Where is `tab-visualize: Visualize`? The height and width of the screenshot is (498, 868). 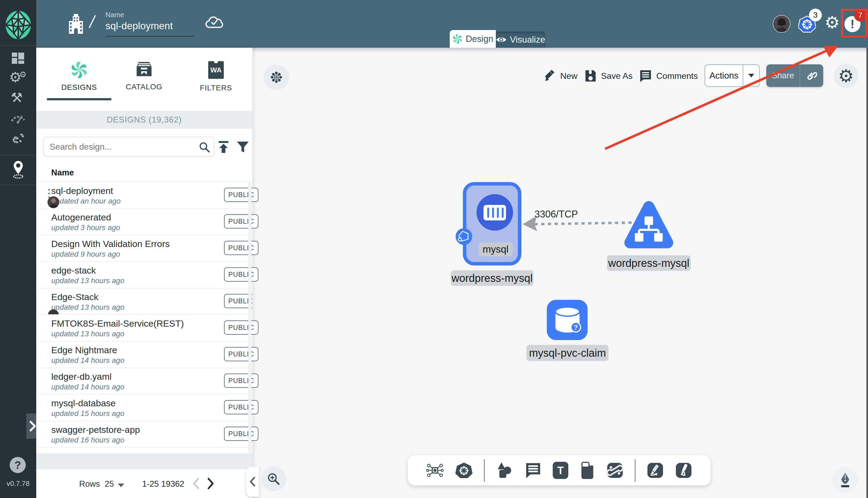 tab-visualize: Visualize is located at coordinates (521, 40).